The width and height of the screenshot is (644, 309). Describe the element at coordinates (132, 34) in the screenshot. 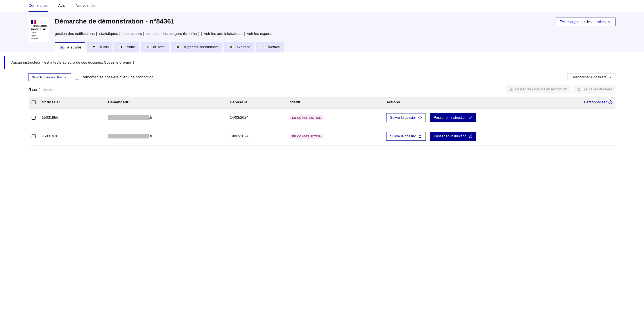

I see `link-instructeurs: instructeurs` at that location.